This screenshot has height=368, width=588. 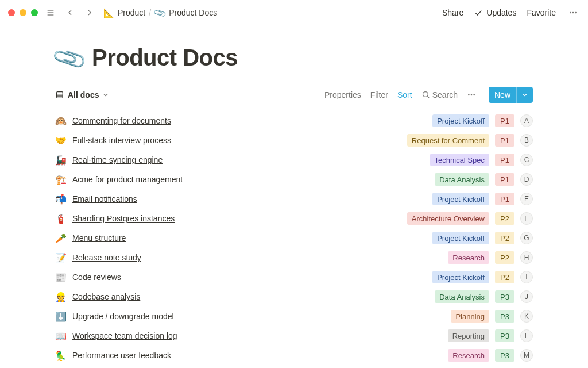 I want to click on assignee-avatar: M, so click(x=527, y=355).